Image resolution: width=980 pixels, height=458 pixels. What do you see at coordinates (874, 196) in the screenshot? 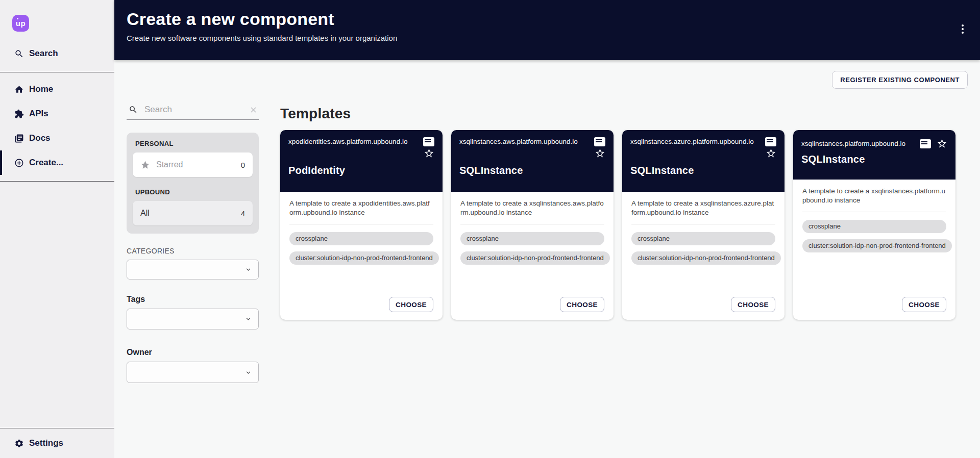
I see `card-description: A template to create a xsqlinstances.pla…` at bounding box center [874, 196].